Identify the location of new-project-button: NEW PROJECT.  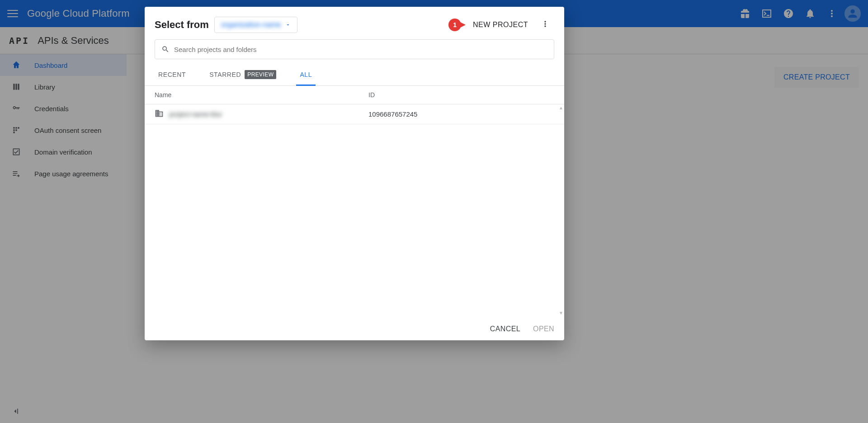
(500, 25).